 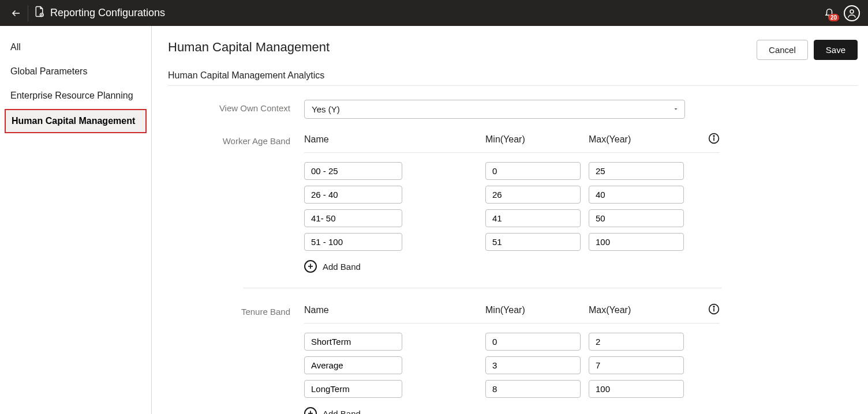 I want to click on section-divider, so click(x=482, y=288).